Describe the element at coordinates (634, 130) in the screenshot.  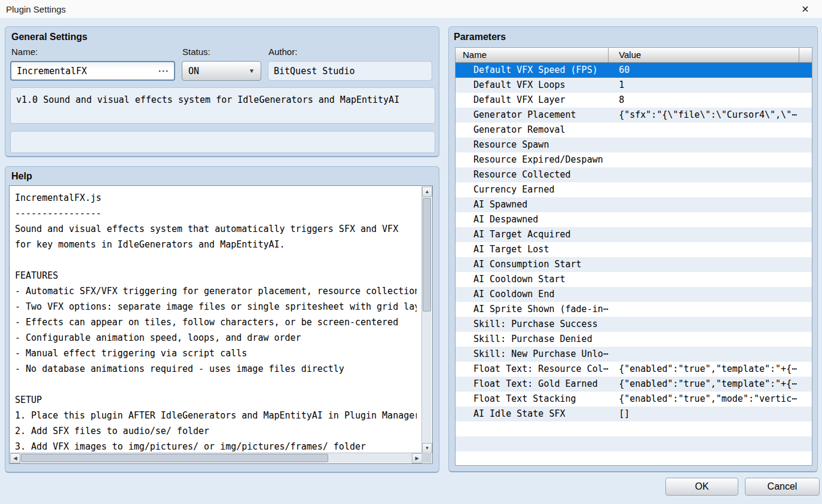
I see `table-row: Generator Removal` at that location.